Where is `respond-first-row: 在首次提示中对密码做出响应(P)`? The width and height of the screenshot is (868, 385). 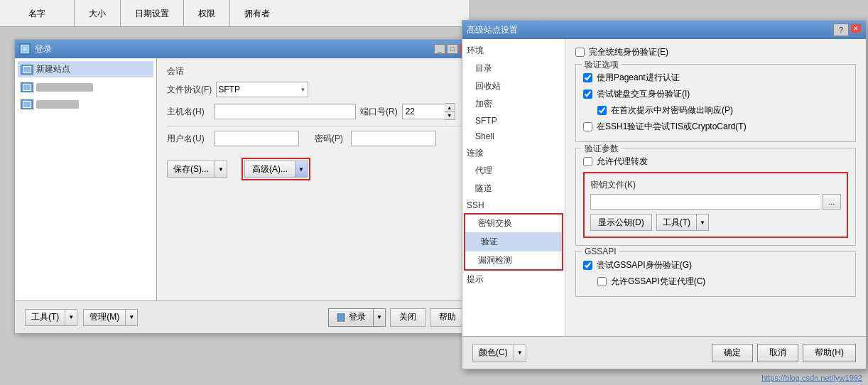
respond-first-row: 在首次提示中对密码做出响应(P) is located at coordinates (723, 111).